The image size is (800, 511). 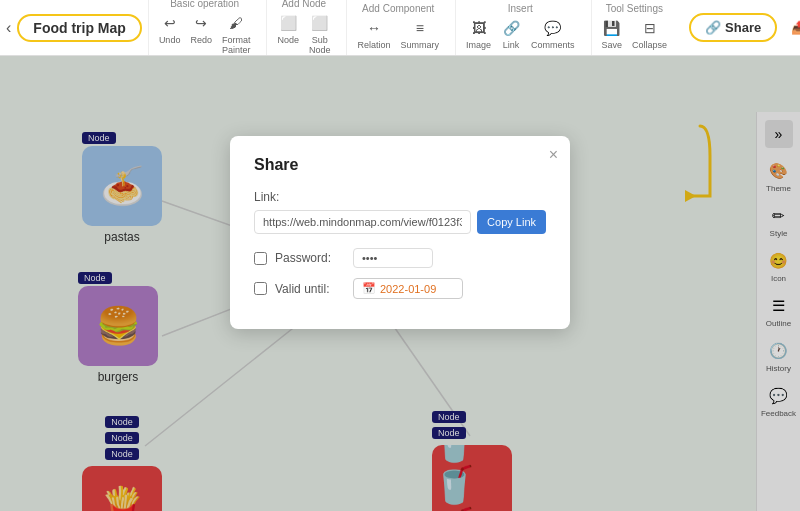 I want to click on export-button: 📤 Export, so click(x=792, y=28).